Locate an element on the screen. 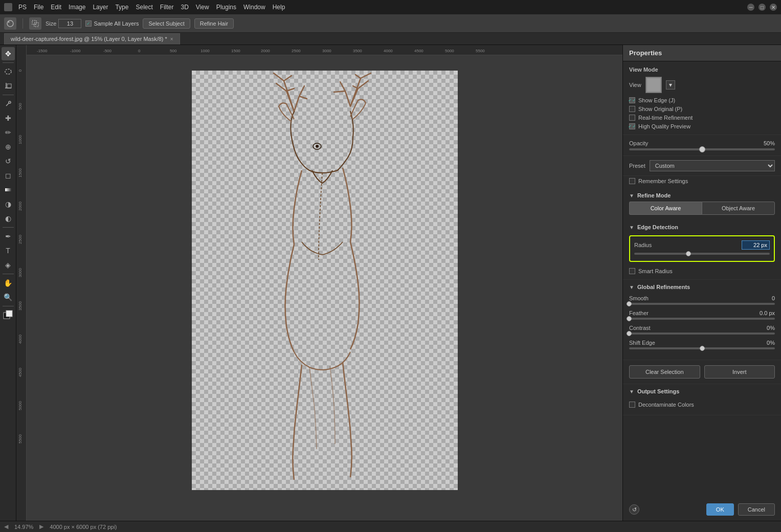 The height and width of the screenshot is (532, 781). smart-radius-label: Smart Radius is located at coordinates (656, 271).